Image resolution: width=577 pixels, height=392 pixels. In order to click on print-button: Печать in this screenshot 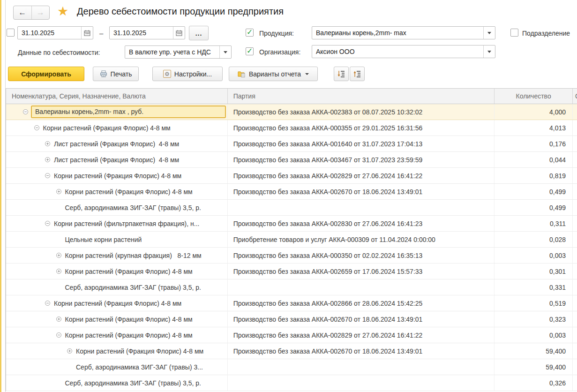, I will do `click(116, 74)`.